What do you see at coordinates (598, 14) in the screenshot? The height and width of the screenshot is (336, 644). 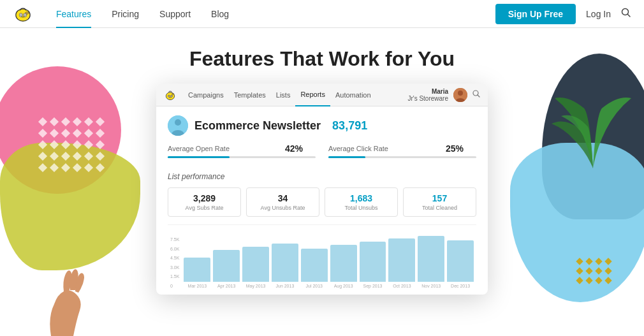 I see `login-link: Log In` at bounding box center [598, 14].